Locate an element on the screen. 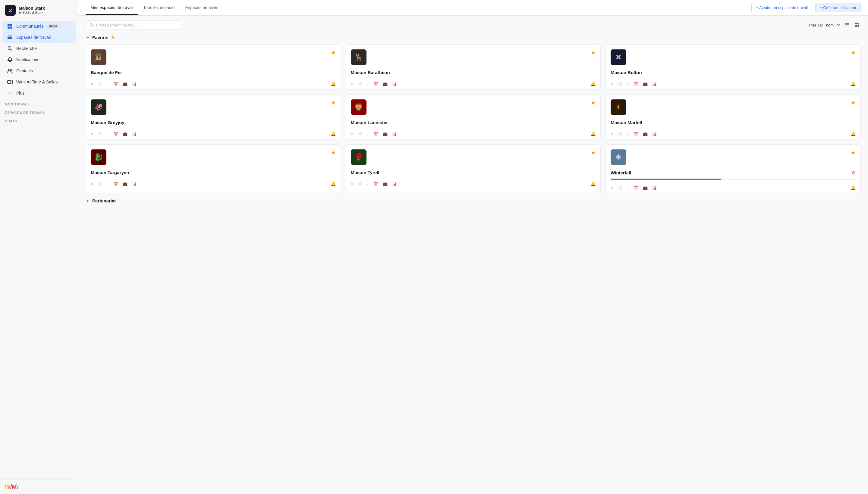 The image size is (868, 494). sidebar-item-communities: Communautés BETA is located at coordinates (39, 26).